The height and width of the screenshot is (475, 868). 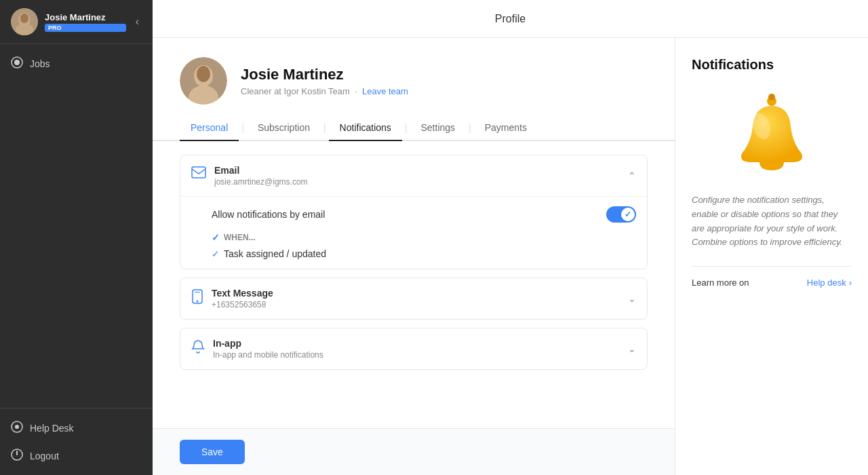 What do you see at coordinates (269, 343) in the screenshot?
I see `inapp-section-title: In-app` at bounding box center [269, 343].